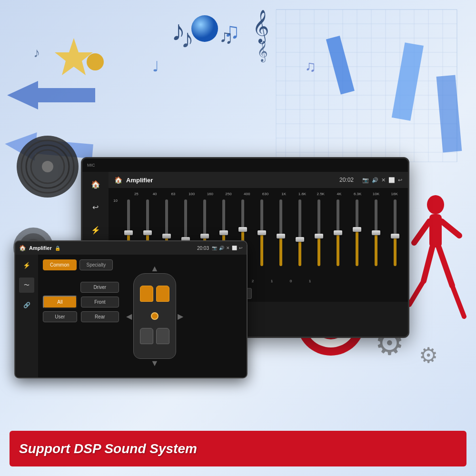  I want to click on music-note-2: ♫, so click(226, 37).